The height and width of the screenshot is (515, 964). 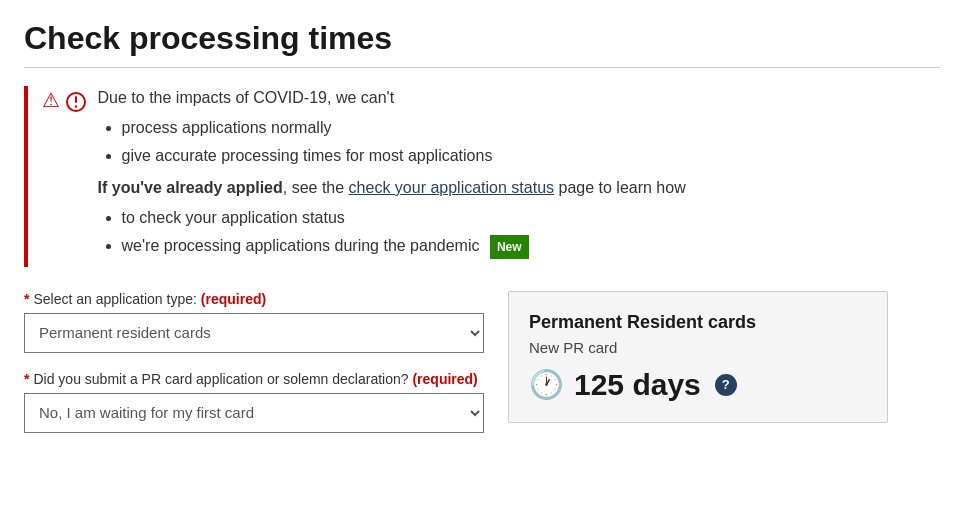 What do you see at coordinates (482, 38) in the screenshot?
I see `page-title: Check processing times` at bounding box center [482, 38].